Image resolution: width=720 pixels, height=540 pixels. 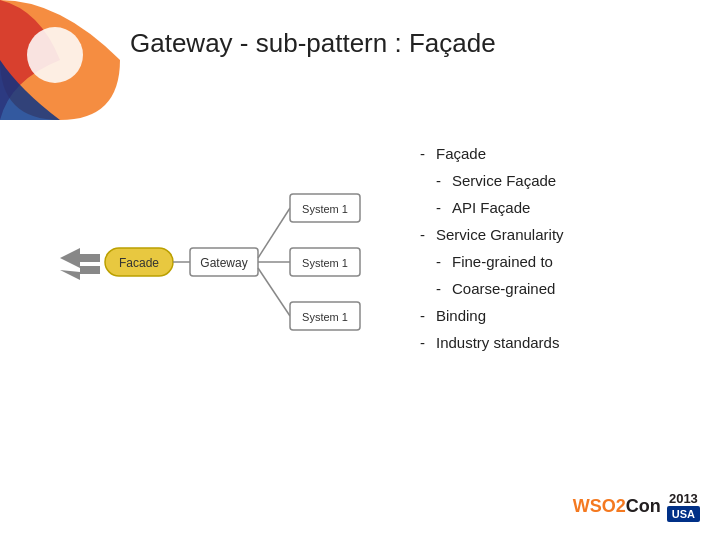 I want to click on logo-year: 2013, so click(x=684, y=498).